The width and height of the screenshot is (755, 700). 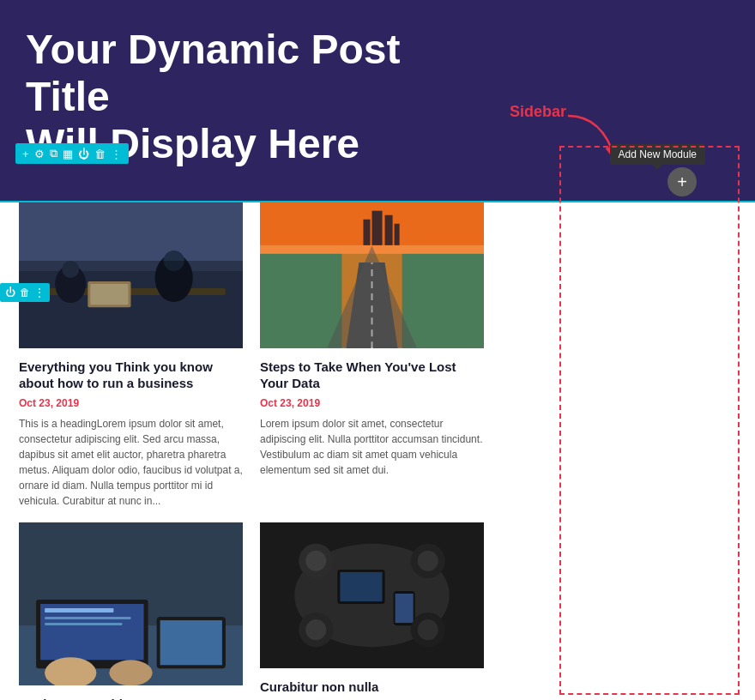 What do you see at coordinates (372, 403) in the screenshot?
I see `post-2-date: Oct 23, 2019` at bounding box center [372, 403].